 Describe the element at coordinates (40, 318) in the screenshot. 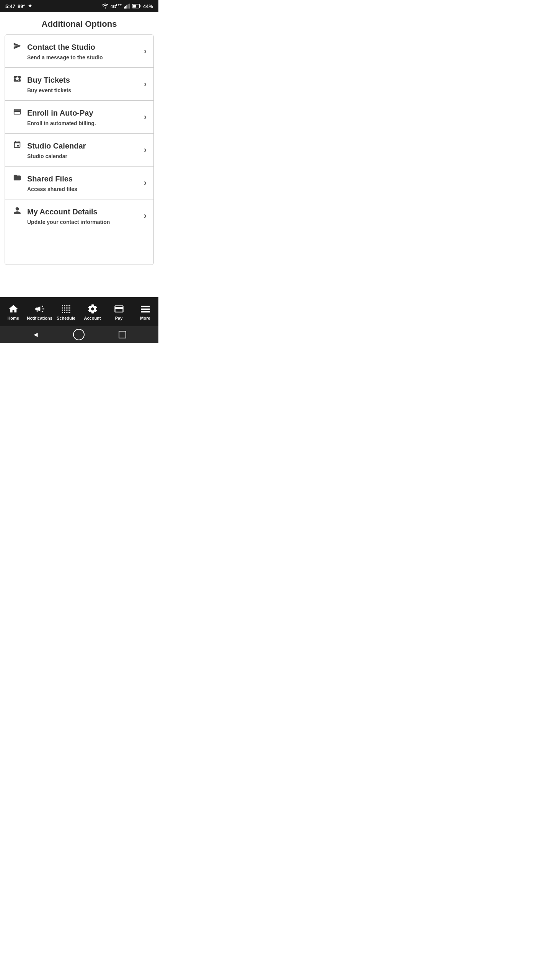

I see `nav-notifications-label: Notifications` at that location.